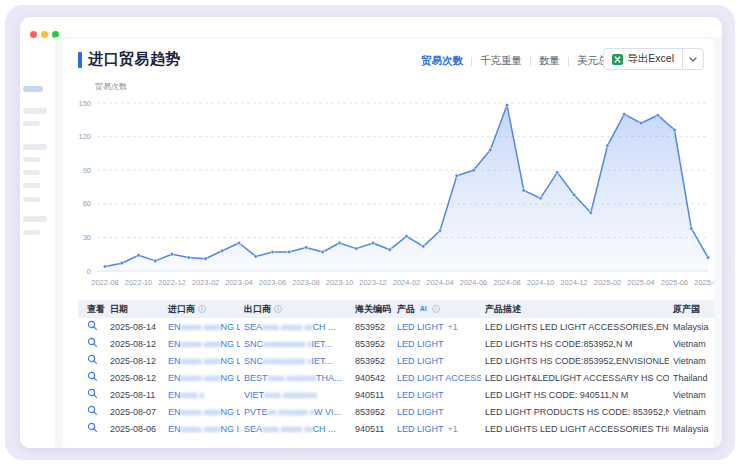 Image resolution: width=740 pixels, height=465 pixels. What do you see at coordinates (575, 429) in the screenshot?
I see `description-cell: LED LIGHTS LED LIGHT ACCESSORIES THIS SH…` at bounding box center [575, 429].